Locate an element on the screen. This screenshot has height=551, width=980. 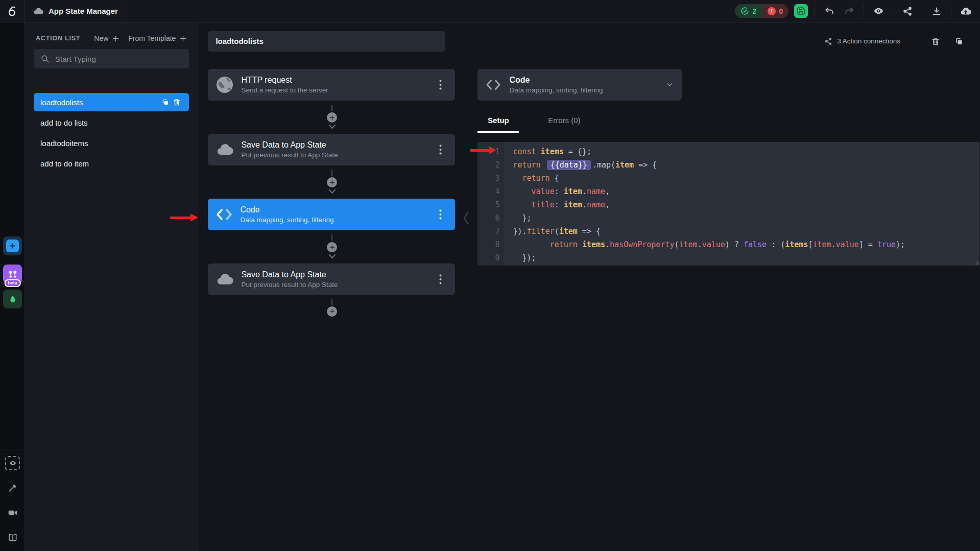
action-list-item-loadtodoitems: loadtodoitems is located at coordinates (111, 143).